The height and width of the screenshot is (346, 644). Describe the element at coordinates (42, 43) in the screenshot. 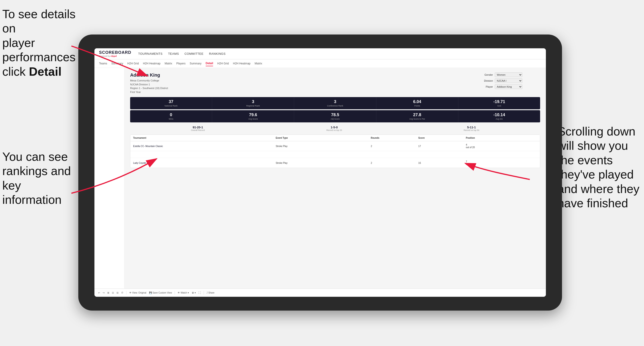

I see `annotation-top-left: To see details on player performances cl…` at that location.